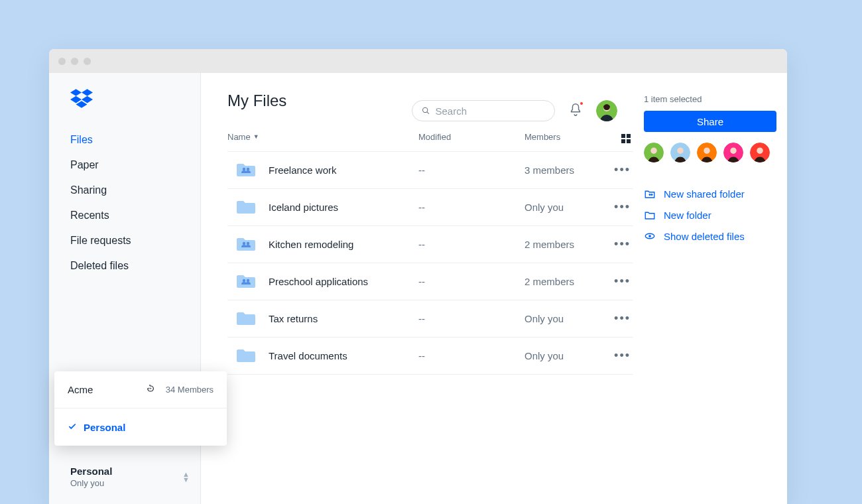 The height and width of the screenshot is (504, 862). Describe the element at coordinates (72, 427) in the screenshot. I see `check-icon` at that location.